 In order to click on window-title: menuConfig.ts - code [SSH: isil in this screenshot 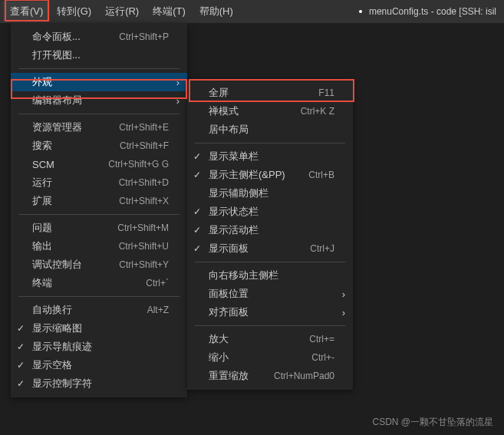, I will do `click(430, 12)`.